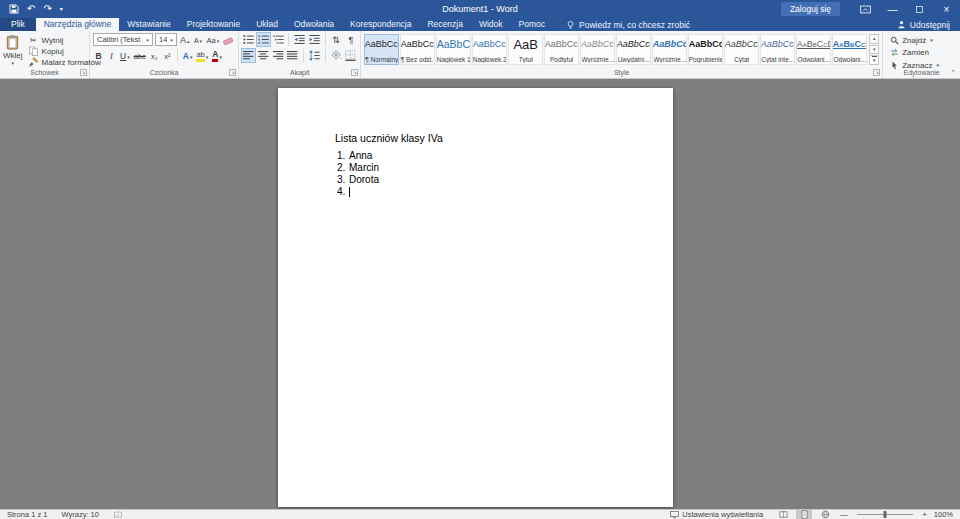  Describe the element at coordinates (634, 50) in the screenshot. I see `style-uwydatnienie: AaBbCcDtUwydatni...` at that location.